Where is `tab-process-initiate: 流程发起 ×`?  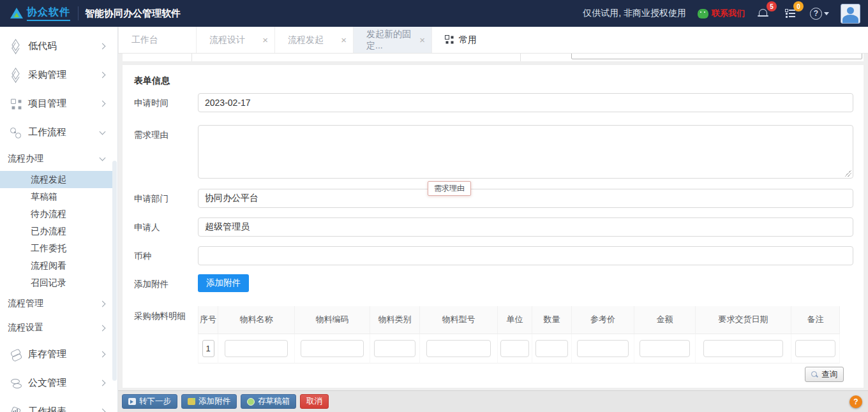 tab-process-initiate: 流程发起 × is located at coordinates (314, 40).